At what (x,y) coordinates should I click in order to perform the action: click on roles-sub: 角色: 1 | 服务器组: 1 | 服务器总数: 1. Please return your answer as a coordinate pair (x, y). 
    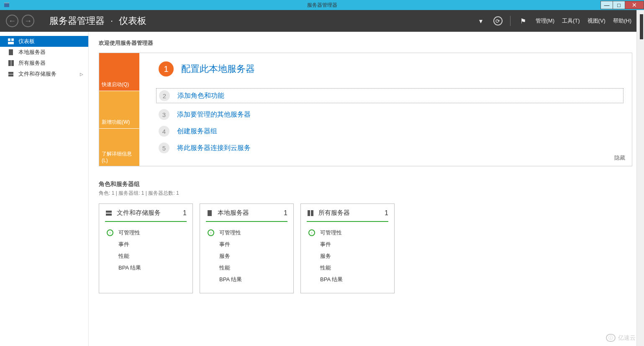
    Looking at the image, I should click on (366, 193).